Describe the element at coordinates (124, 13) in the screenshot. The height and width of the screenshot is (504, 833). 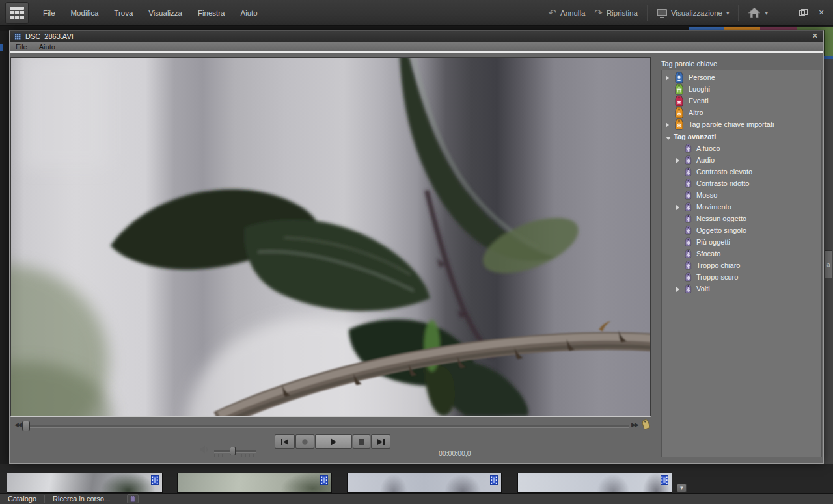
I see `menu-trova: Trova` at that location.